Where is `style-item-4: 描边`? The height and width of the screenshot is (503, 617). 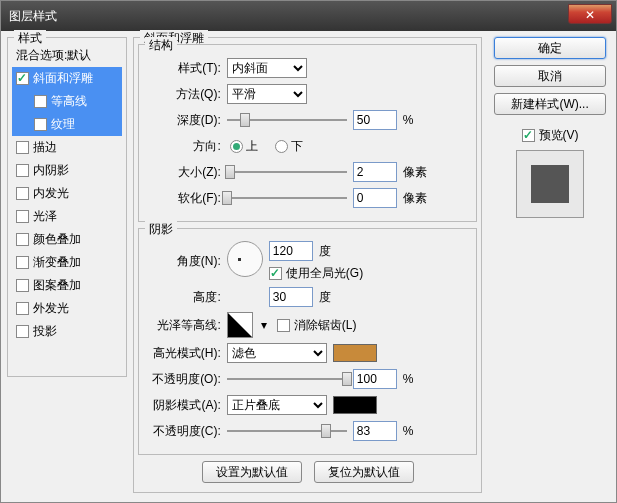 style-item-4: 描边 is located at coordinates (67, 148).